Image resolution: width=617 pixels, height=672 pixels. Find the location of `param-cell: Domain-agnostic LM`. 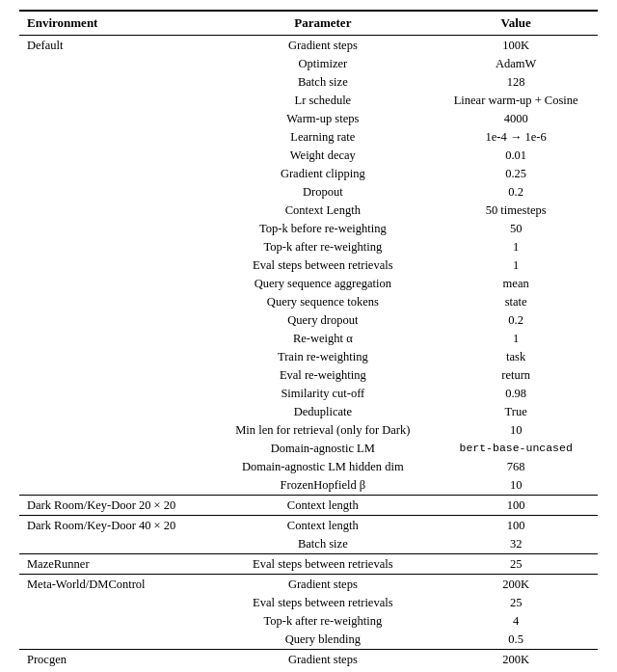

param-cell: Domain-agnostic LM is located at coordinates (322, 449).